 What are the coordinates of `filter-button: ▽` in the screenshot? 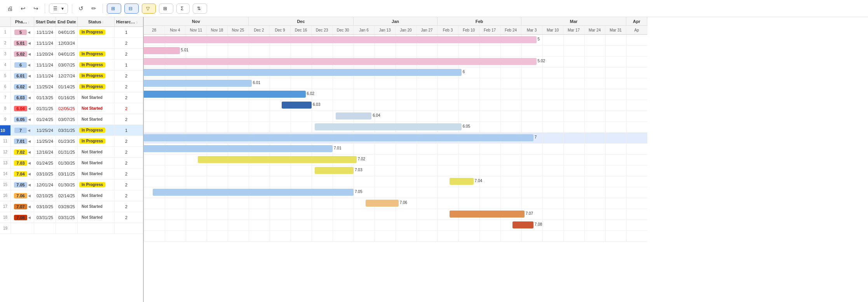 It's located at (149, 9).